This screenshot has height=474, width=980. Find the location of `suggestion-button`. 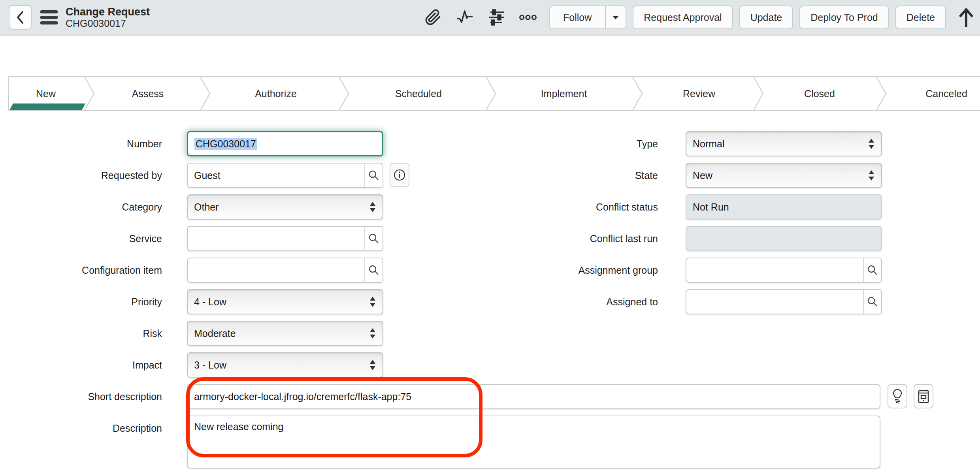

suggestion-button is located at coordinates (897, 396).